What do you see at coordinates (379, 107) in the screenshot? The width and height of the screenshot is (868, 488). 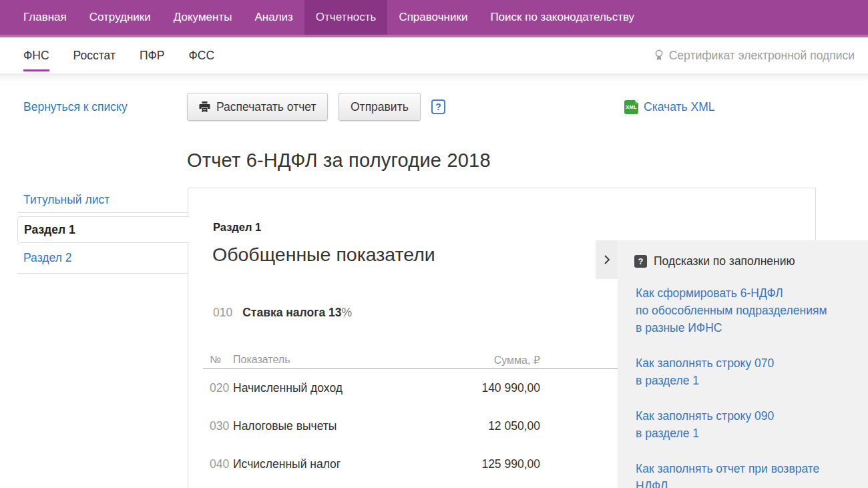 I see `send-label: Отправить` at bounding box center [379, 107].